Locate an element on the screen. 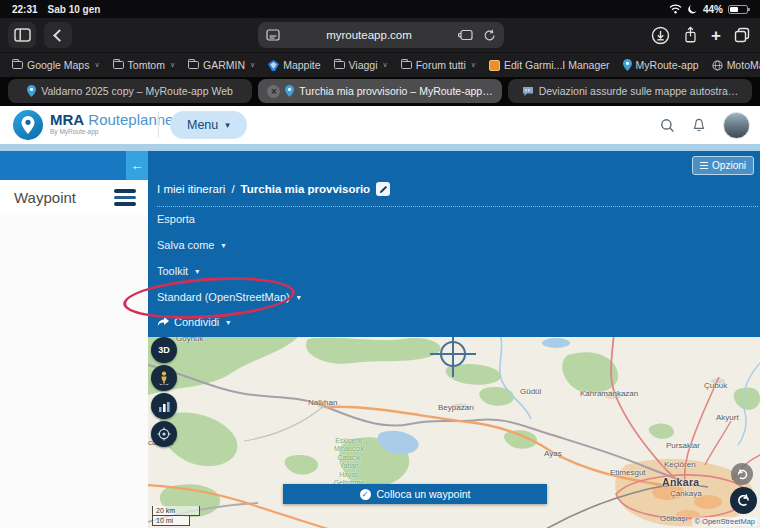 This screenshot has height=528, width=760. undo-button is located at coordinates (744, 500).